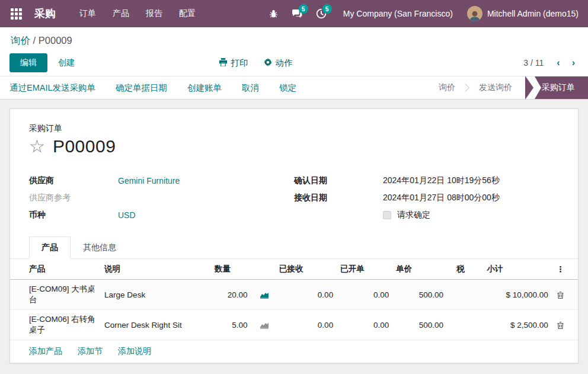 Image resolution: width=588 pixels, height=374 pixels. I want to click on header-unit-price: 单价, so click(420, 269).